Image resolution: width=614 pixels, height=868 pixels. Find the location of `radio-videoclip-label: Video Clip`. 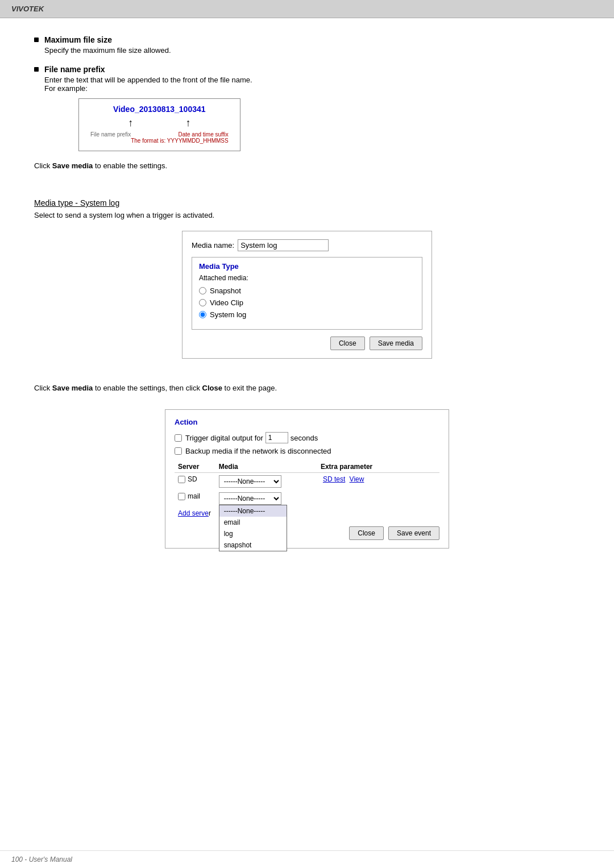

radio-videoclip-label: Video Clip is located at coordinates (226, 302).